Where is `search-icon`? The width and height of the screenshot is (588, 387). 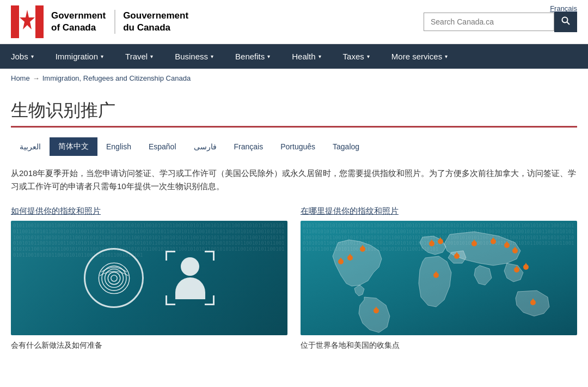
search-icon is located at coordinates (566, 21).